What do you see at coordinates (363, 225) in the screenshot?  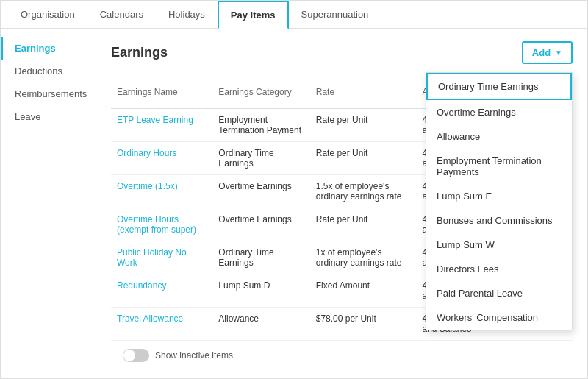 I see `row-3-rate: Rate per Unit` at bounding box center [363, 225].